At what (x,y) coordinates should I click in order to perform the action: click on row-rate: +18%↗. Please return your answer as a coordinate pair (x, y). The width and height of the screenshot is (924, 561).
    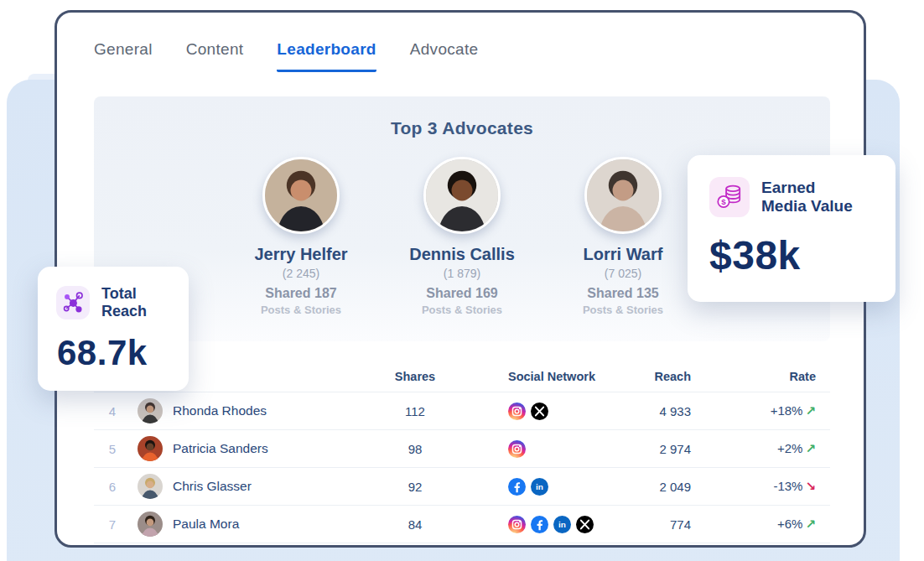
    Looking at the image, I should click on (776, 411).